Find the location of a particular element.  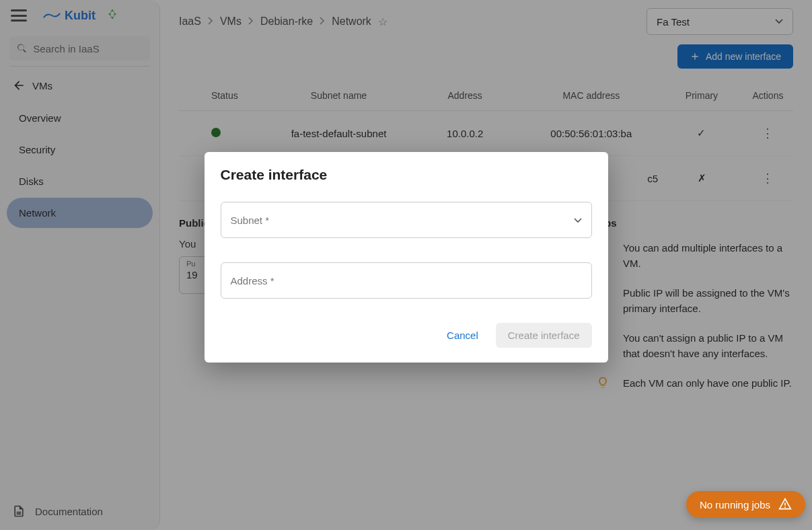

jobs-badge: No running jobs is located at coordinates (745, 504).